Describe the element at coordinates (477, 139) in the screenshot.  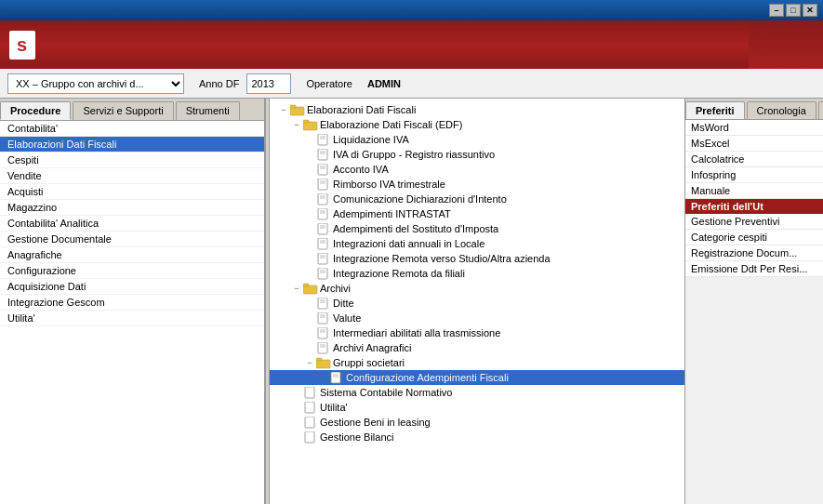
I see `tree-node: Liquidazione IVA` at that location.